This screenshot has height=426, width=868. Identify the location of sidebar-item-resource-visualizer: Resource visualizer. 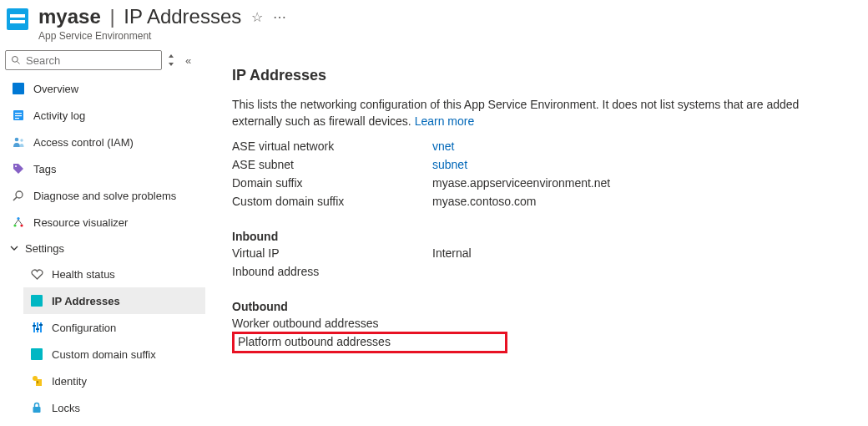
(105, 222).